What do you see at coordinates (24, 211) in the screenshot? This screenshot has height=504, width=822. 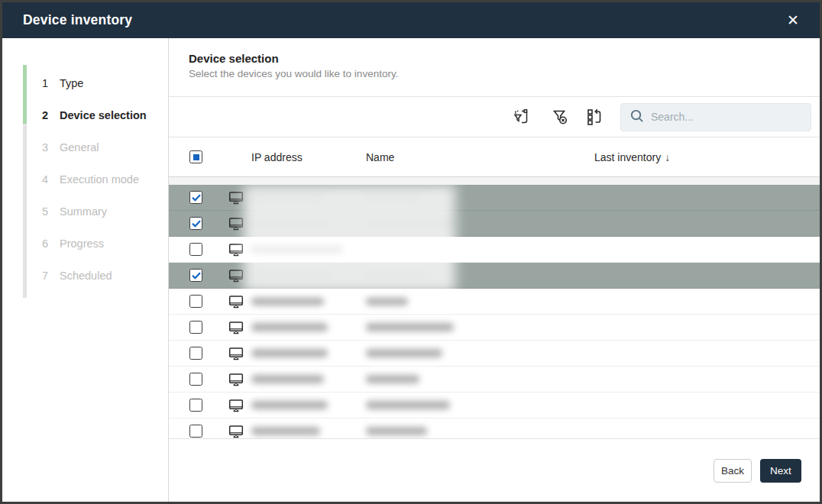 I see `step-progress-remaining-segment` at bounding box center [24, 211].